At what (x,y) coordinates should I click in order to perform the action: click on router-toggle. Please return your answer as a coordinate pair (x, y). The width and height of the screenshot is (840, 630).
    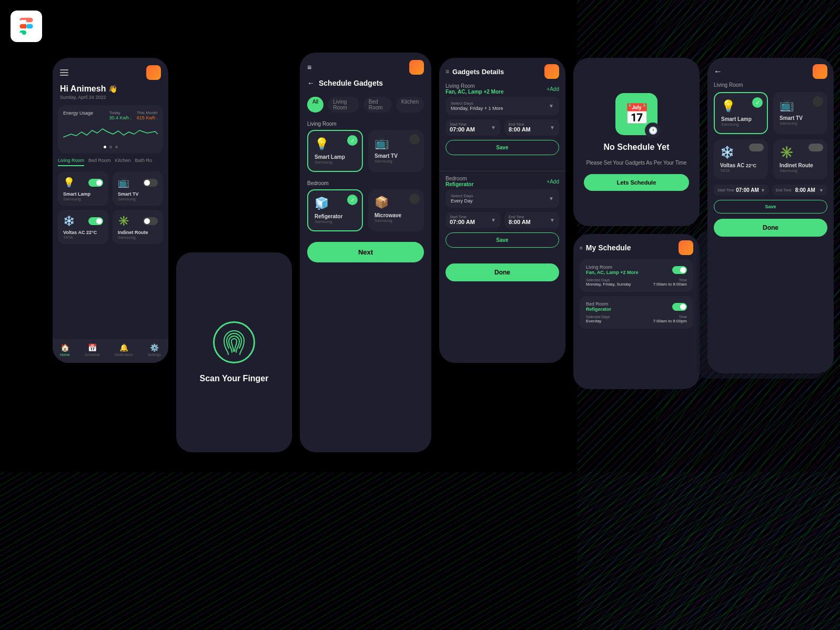
    Looking at the image, I should click on (150, 221).